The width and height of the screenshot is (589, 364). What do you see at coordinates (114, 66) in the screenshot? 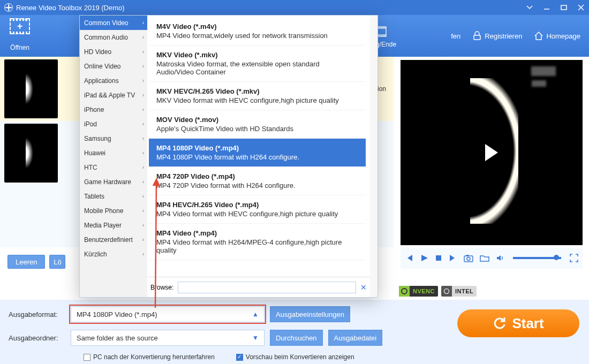
I see `category-item: Online Video›` at bounding box center [114, 66].